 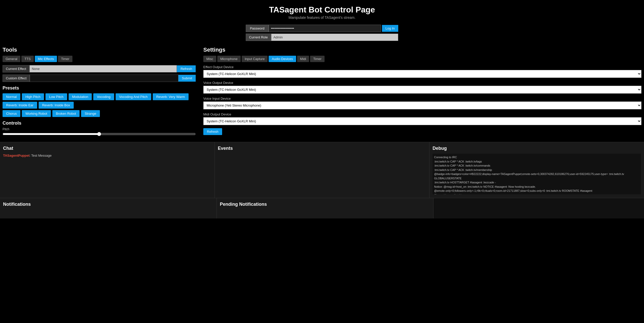 I want to click on refresh-settings-button: Refresh, so click(x=213, y=132).